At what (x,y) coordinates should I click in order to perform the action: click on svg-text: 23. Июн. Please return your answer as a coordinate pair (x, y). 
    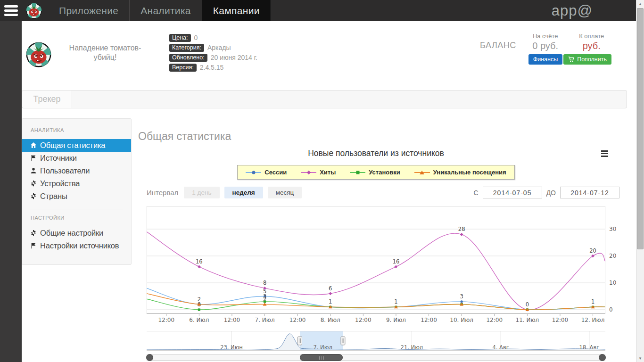
    Looking at the image, I should click on (231, 347).